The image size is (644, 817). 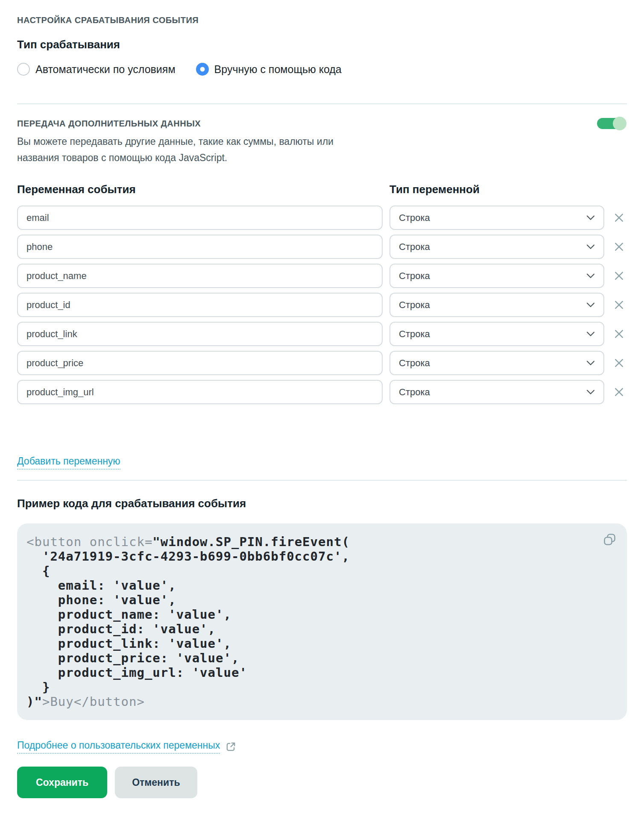 I want to click on radio-button-auto-icon, so click(x=23, y=69).